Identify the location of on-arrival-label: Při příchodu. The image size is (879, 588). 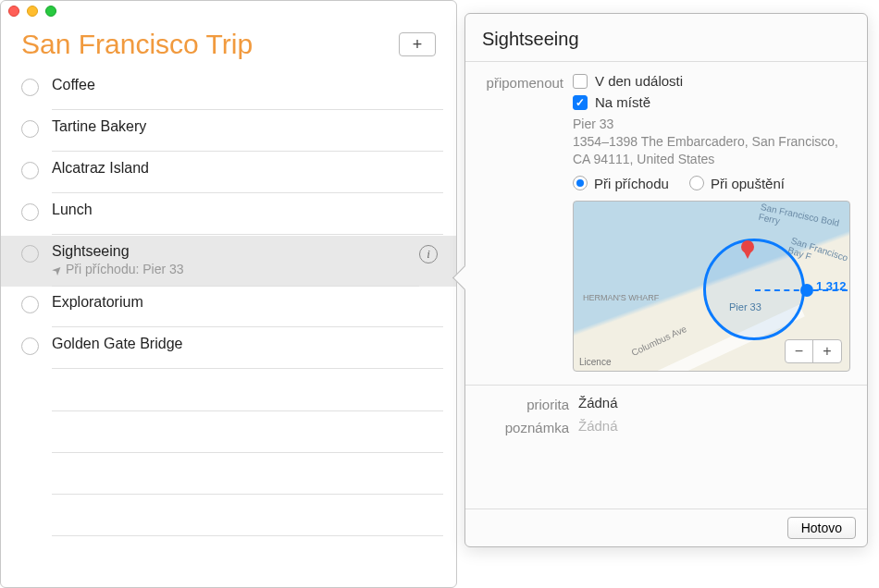
(631, 183).